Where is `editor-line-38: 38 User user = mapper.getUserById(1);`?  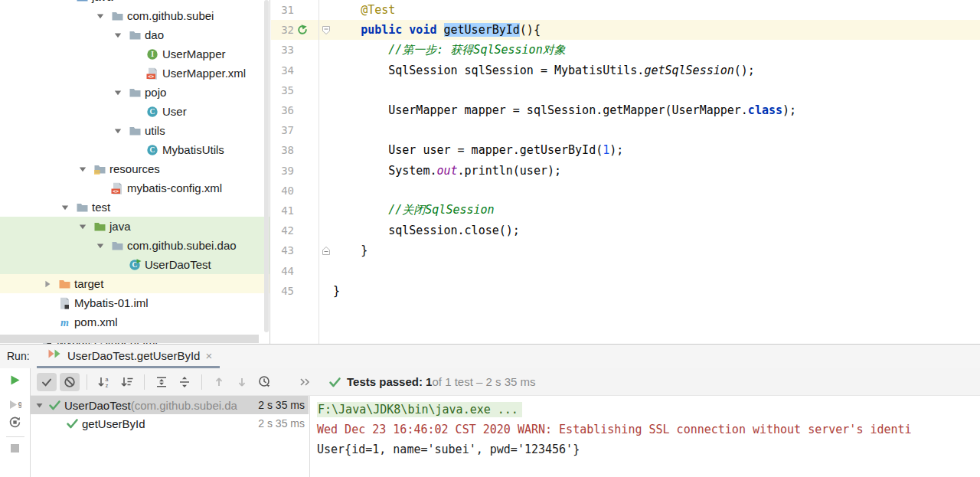
editor-line-38: 38 User user = mapper.getUserById(1); is located at coordinates (626, 150).